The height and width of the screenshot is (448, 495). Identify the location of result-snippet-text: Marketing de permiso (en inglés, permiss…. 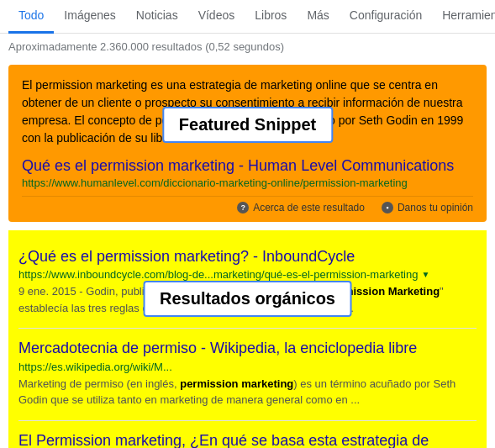
(237, 392).